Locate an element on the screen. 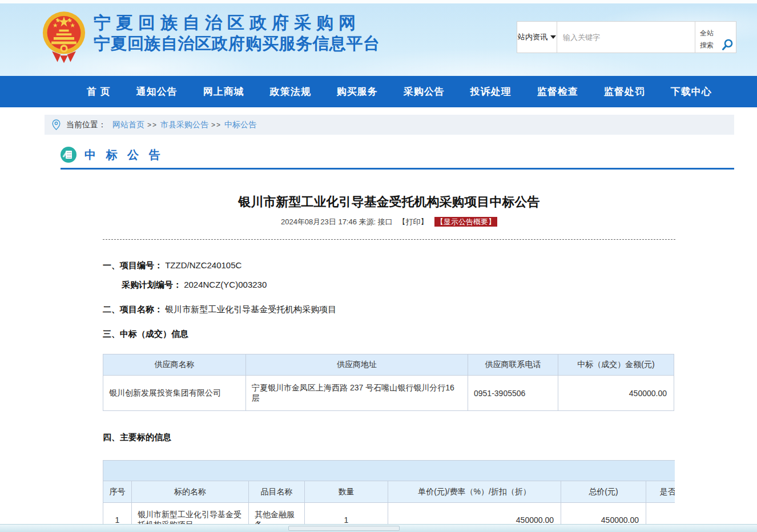 The width and height of the screenshot is (757, 532). breadcrumb-link-home: 网站首页 is located at coordinates (128, 125).